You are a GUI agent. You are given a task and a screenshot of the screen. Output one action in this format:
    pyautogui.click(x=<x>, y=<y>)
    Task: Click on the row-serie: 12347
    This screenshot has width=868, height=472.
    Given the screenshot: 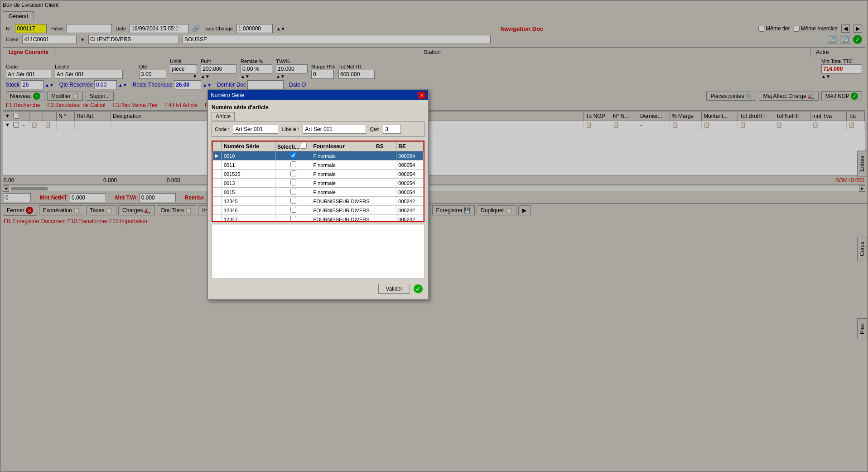 What is the action you would take?
    pyautogui.click(x=248, y=219)
    